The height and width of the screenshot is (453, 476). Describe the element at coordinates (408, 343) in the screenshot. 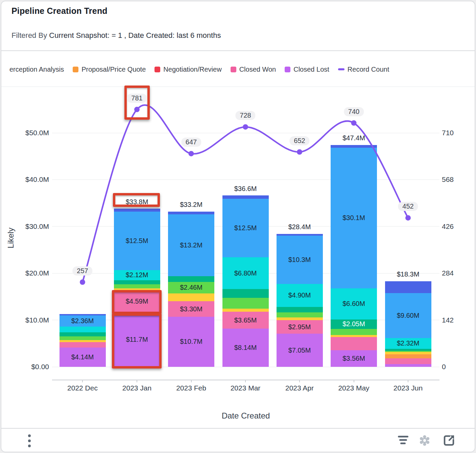

I see `bar-segment-stage-cyan: $2.32M` at that location.